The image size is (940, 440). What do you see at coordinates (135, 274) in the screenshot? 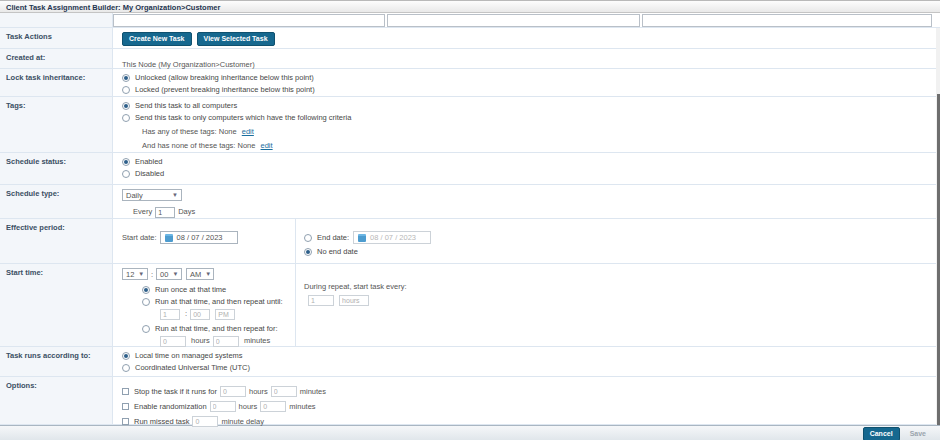
I see `hour-select: 12▼` at bounding box center [135, 274].